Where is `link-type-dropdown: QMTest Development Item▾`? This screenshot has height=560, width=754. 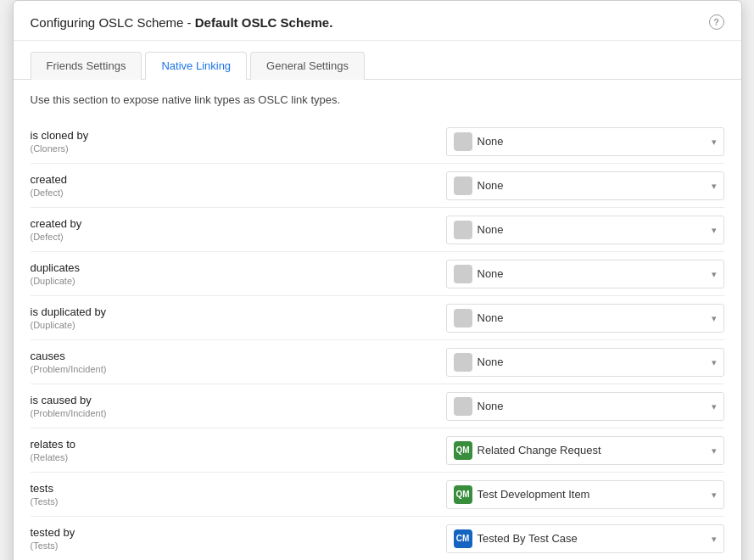
link-type-dropdown: QMTest Development Item▾ is located at coordinates (585, 495).